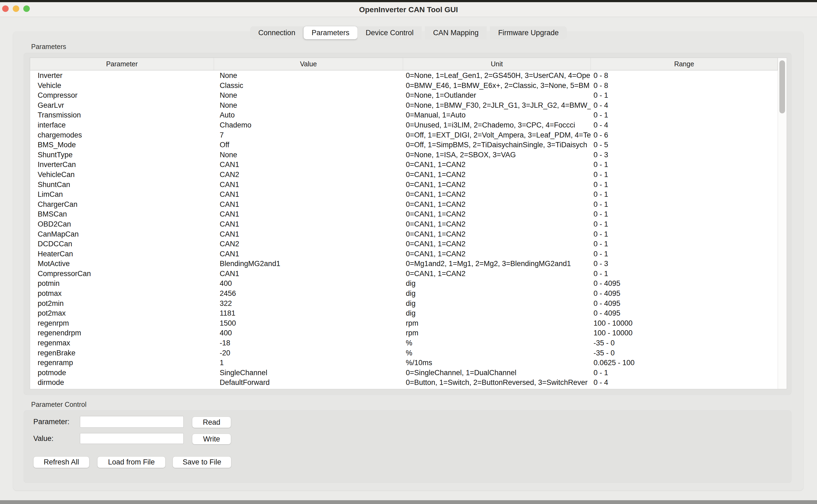 This screenshot has width=817, height=504. Describe the element at coordinates (404, 383) in the screenshot. I see `table-row: dirmodeDefaultForward0=Button, 1=Switch,…` at that location.